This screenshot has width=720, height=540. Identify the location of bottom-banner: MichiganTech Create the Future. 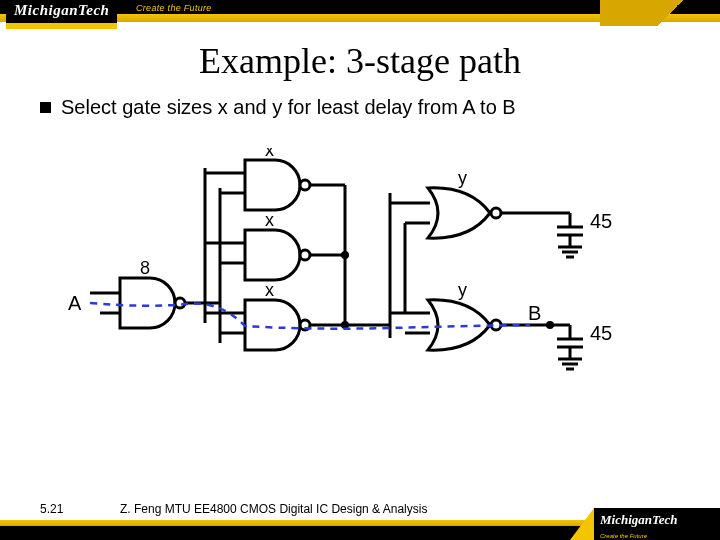
(360, 529).